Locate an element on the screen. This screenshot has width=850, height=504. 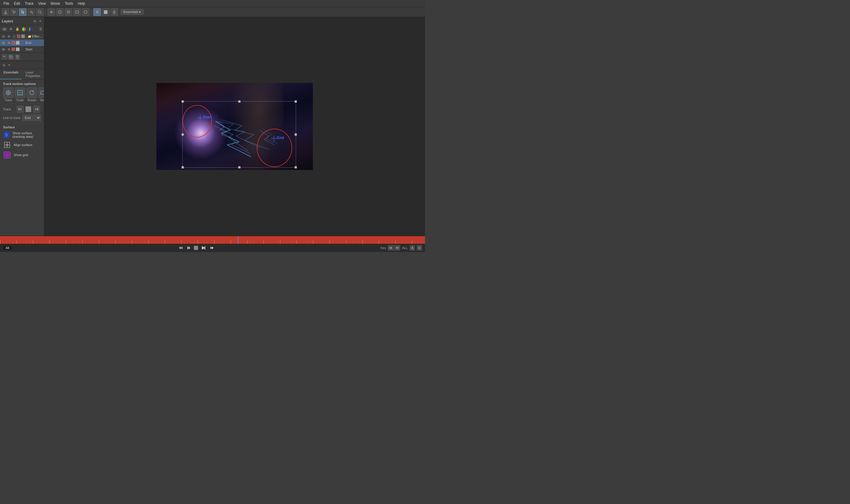
key-prev-btn is located at coordinates (391, 248).